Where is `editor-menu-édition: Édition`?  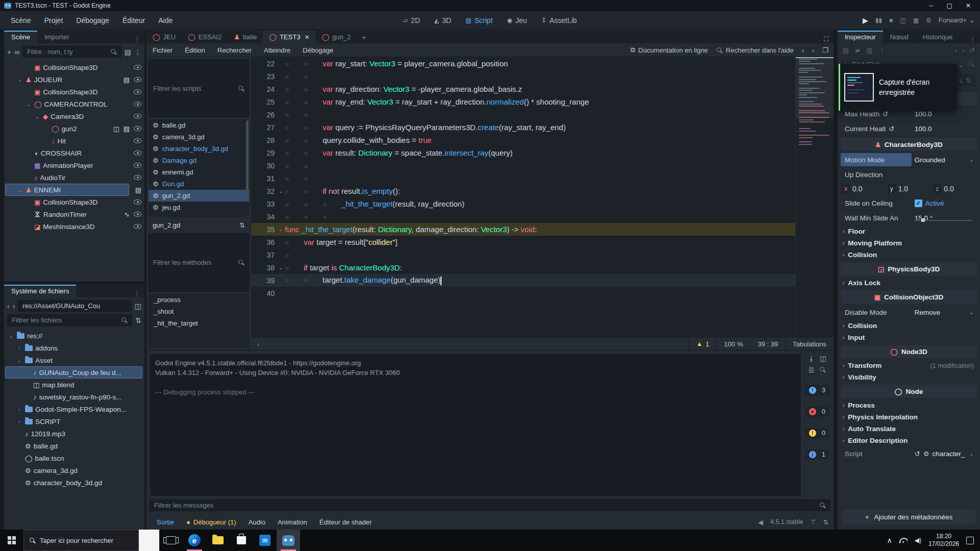
editor-menu-édition: Édition is located at coordinates (195, 50).